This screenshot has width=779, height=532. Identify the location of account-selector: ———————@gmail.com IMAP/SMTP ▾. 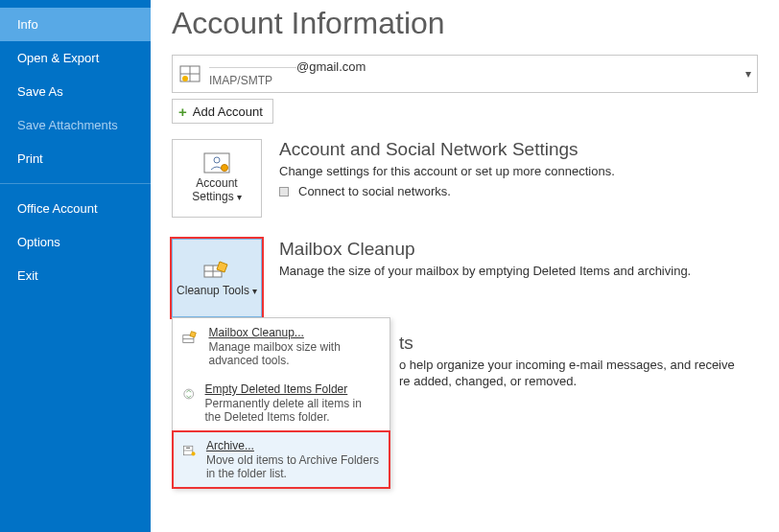
(464, 74).